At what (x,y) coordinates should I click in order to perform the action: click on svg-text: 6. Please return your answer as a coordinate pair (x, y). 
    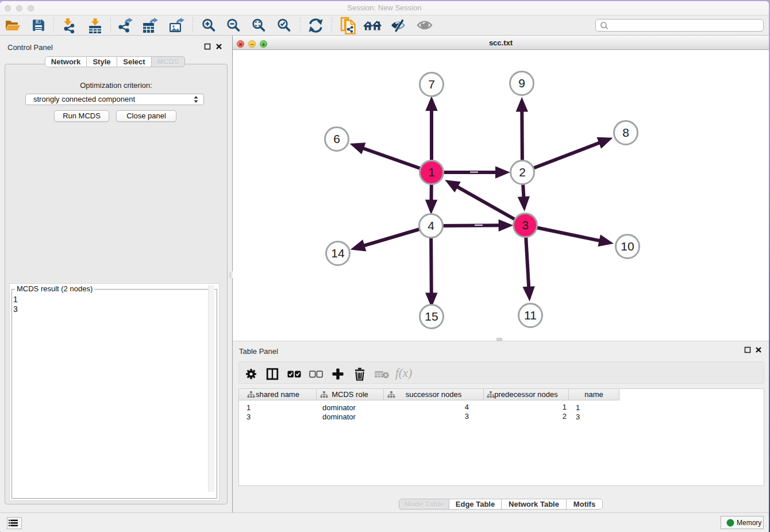
    Looking at the image, I should click on (337, 139).